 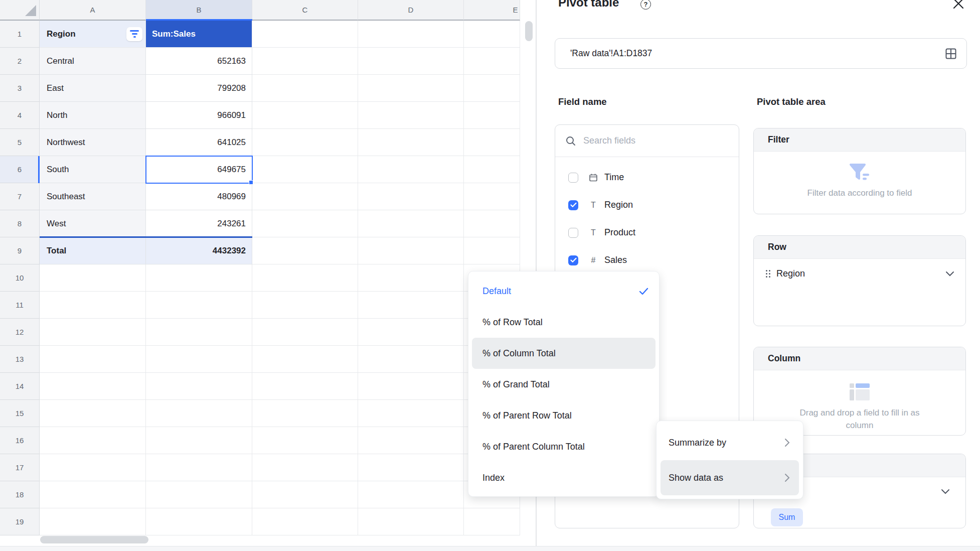 What do you see at coordinates (564, 447) in the screenshot?
I see `menu-item--of-parent-column-total: % of Parent Column Total` at bounding box center [564, 447].